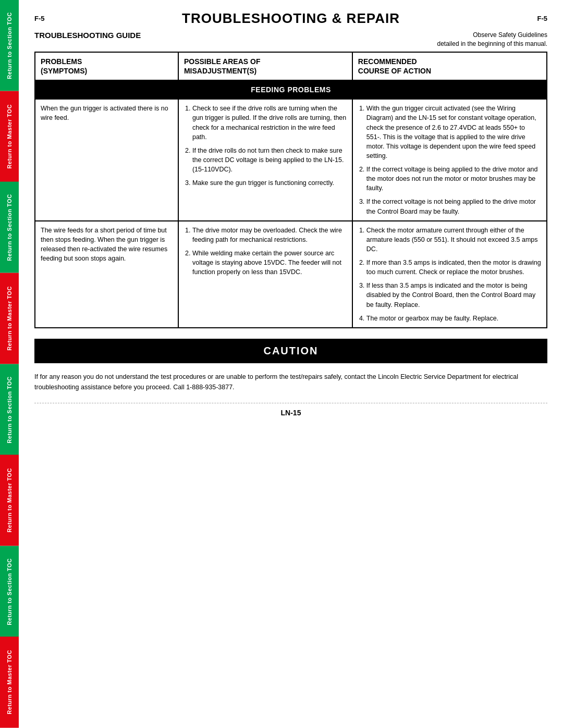  Describe the element at coordinates (510, 35) in the screenshot. I see `safety-note-line1: Observe Safety Guidelines` at that location.